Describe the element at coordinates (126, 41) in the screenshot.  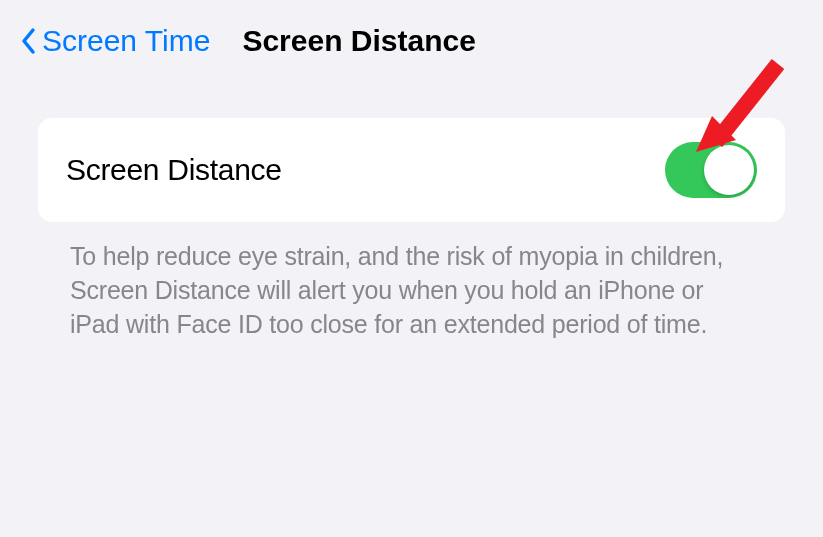
I see `back-label: Screen Time` at that location.